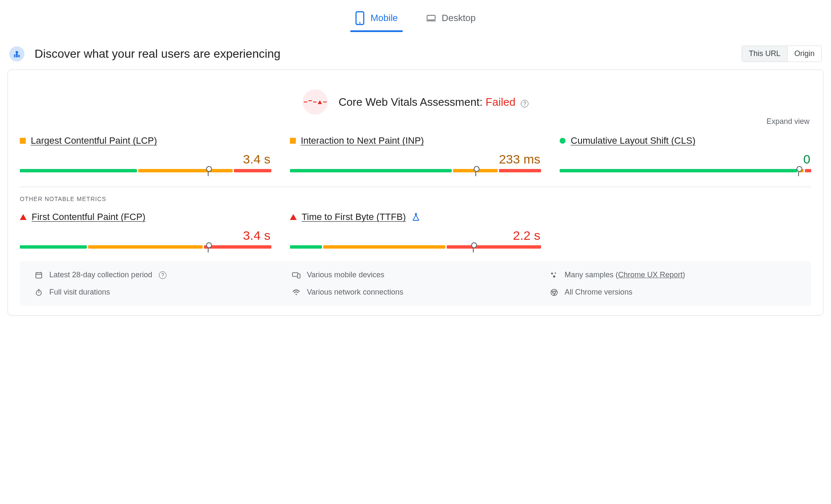  Describe the element at coordinates (416, 284) in the screenshot. I see `data-source-info: Latest 28-day collection period ? Variou…` at that location.